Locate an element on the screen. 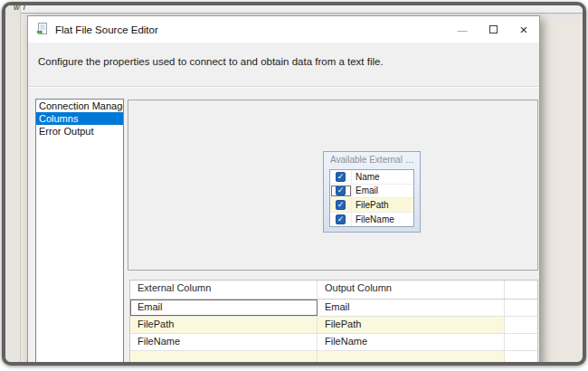 This screenshot has width=588, height=371. cell-output-filepath: FilePath is located at coordinates (411, 325).